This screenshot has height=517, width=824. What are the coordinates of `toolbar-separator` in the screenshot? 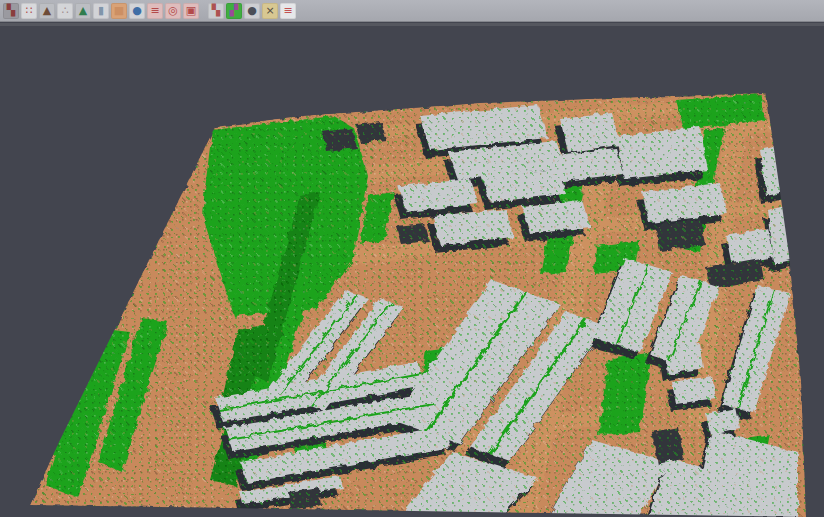 It's located at (204, 11).